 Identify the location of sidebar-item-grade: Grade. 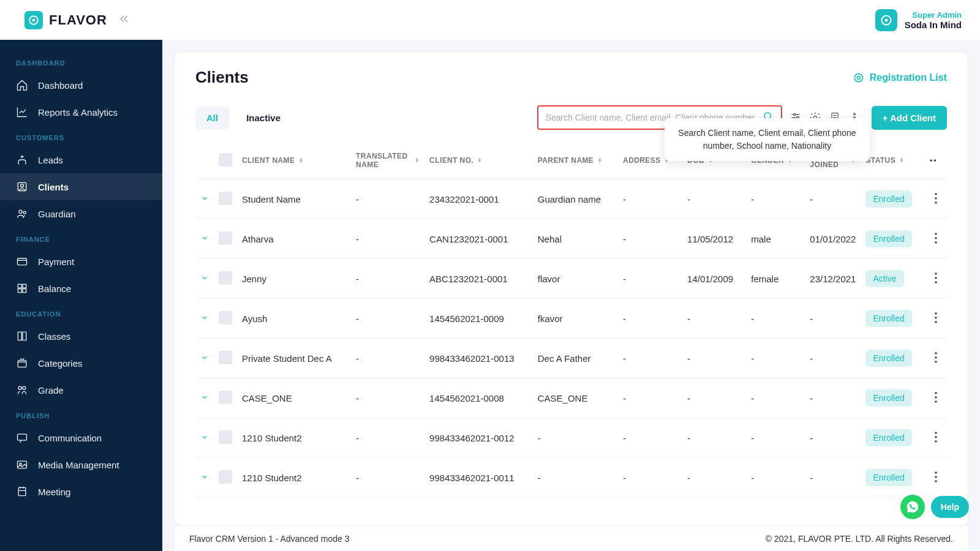
(81, 390).